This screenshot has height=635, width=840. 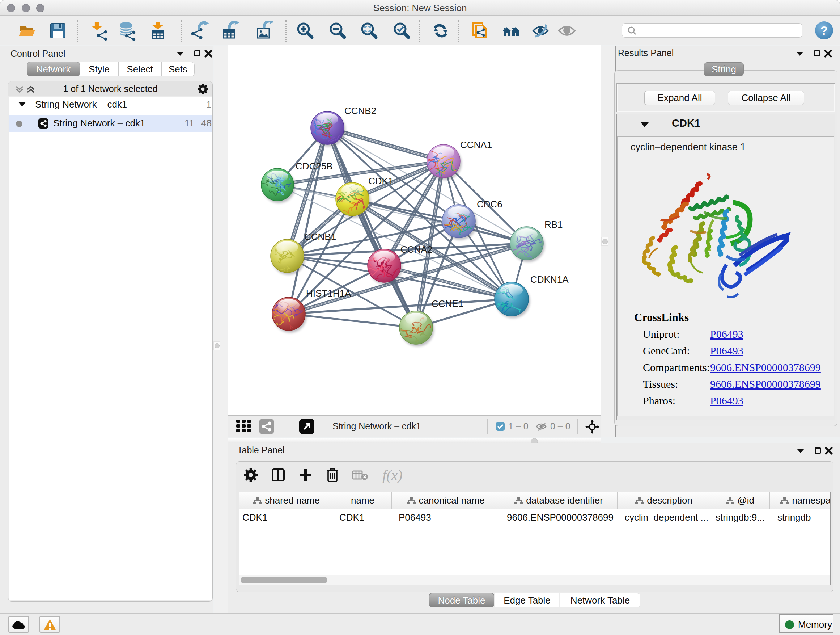 I want to click on svg-text: CDC25B, so click(x=314, y=166).